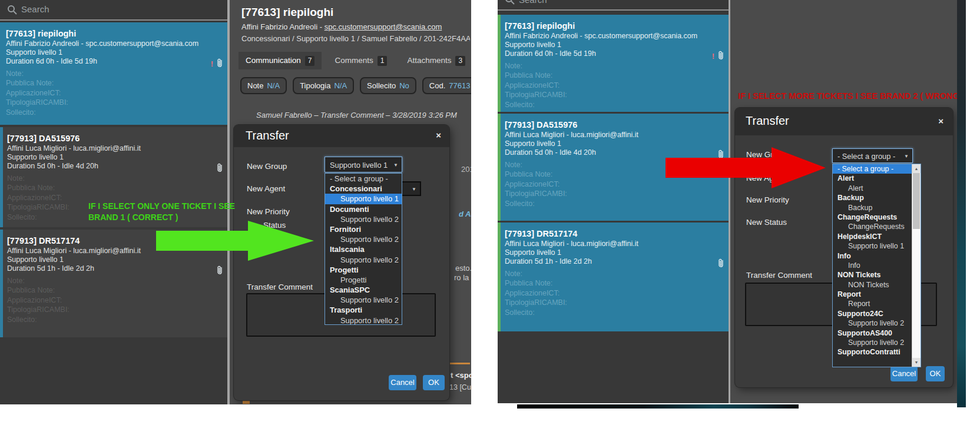  What do you see at coordinates (436, 61) in the screenshot?
I see `tab-attachments: Attachments3` at bounding box center [436, 61].